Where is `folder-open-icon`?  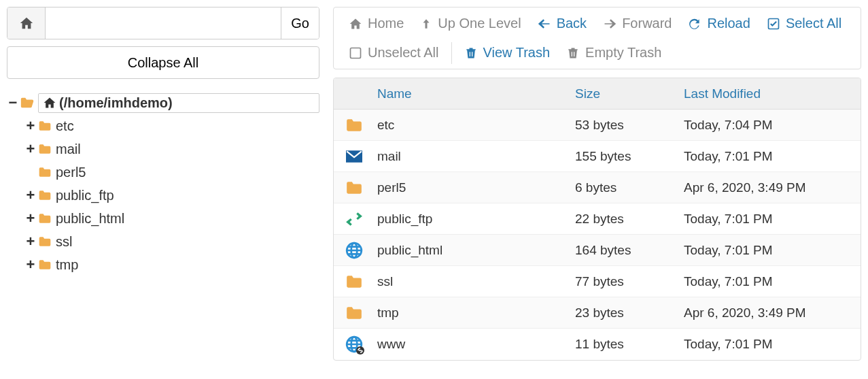 folder-open-icon is located at coordinates (27, 103).